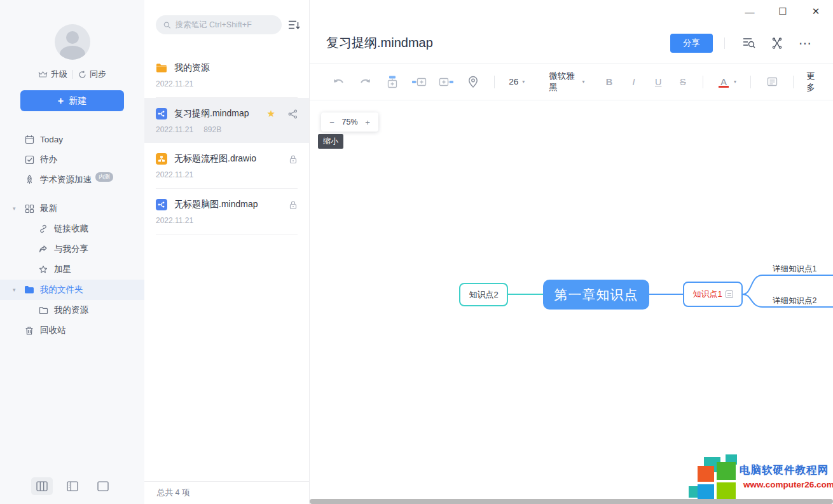 This screenshot has width=833, height=504. What do you see at coordinates (29, 180) in the screenshot?
I see `rocket-icon` at bounding box center [29, 180].